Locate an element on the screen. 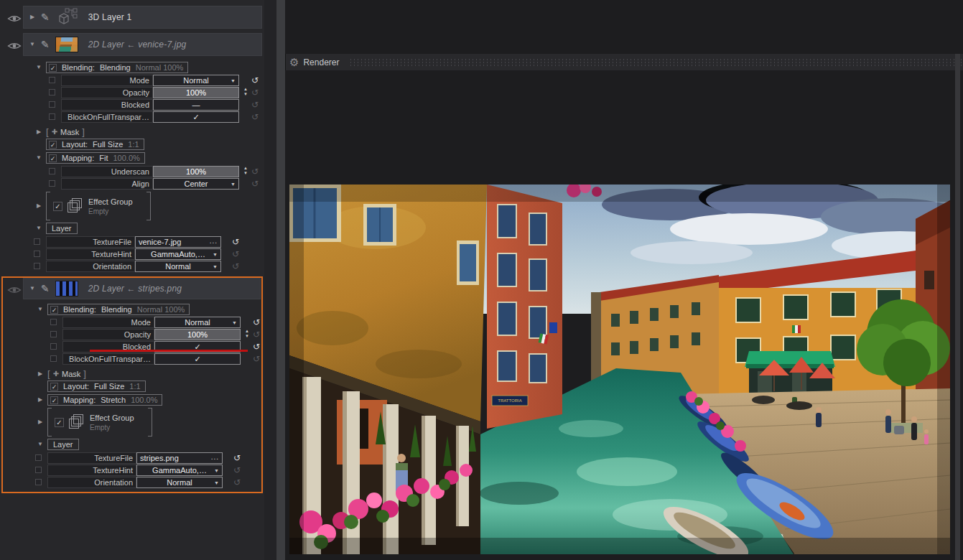 Image resolution: width=963 pixels, height=560 pixels. underscan-field: 100% is located at coordinates (196, 172).